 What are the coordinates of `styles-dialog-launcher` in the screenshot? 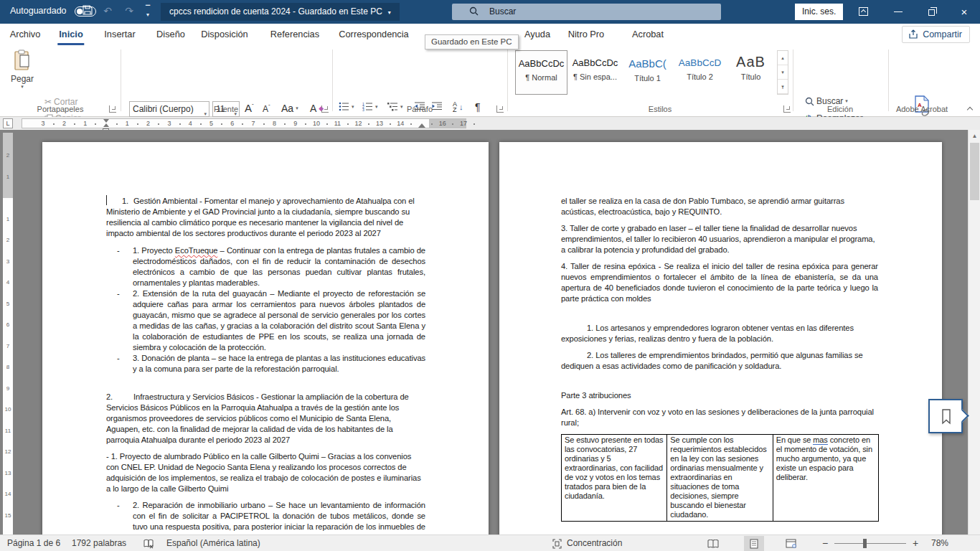 It's located at (787, 109).